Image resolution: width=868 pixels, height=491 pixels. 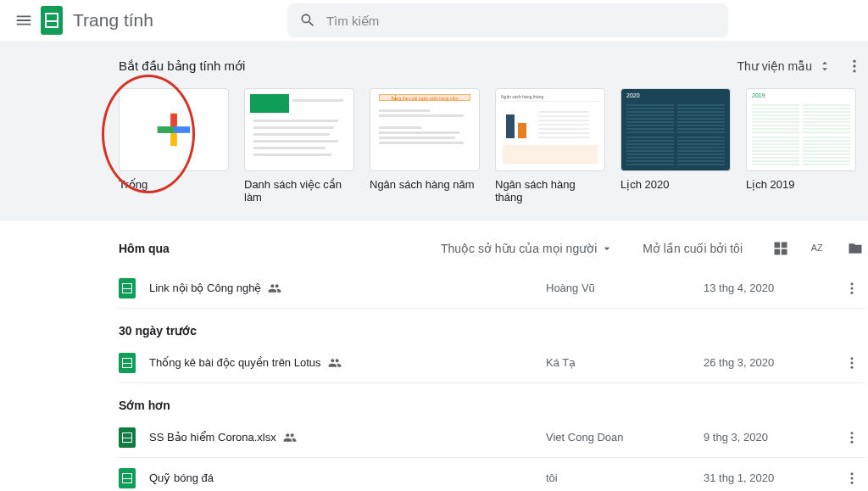 I want to click on file-owner: tôi, so click(x=618, y=478).